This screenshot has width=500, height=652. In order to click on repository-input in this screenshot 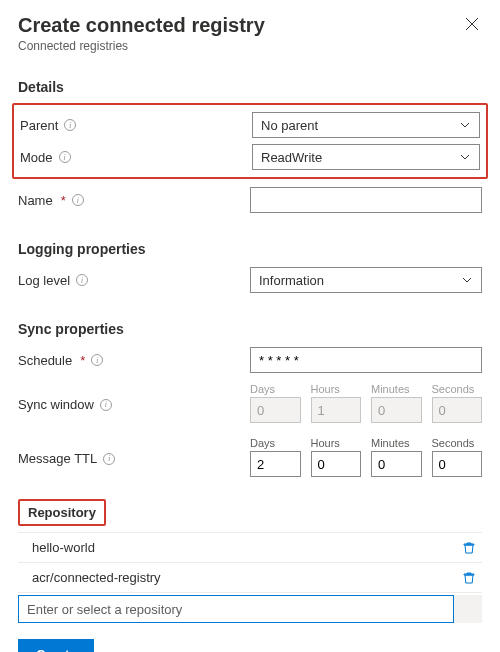, I will do `click(236, 609)`.